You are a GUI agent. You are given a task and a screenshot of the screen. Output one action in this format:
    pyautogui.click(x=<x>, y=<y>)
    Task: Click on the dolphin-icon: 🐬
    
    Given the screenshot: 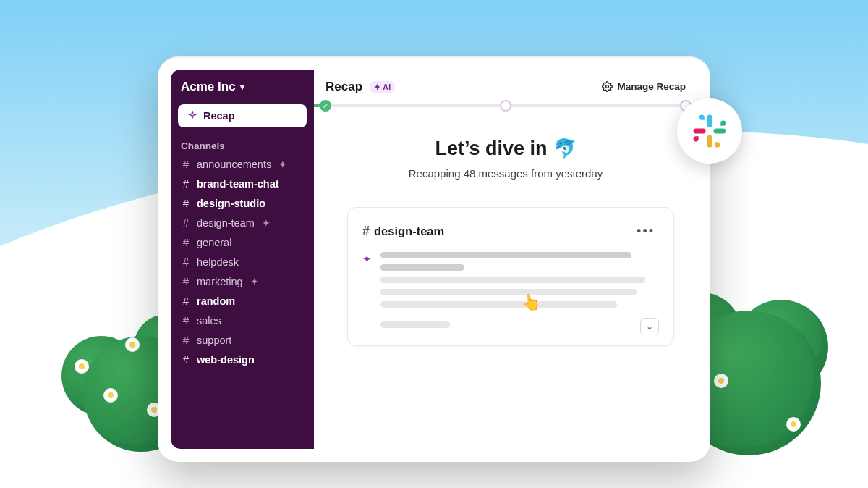 What is the action you would take?
    pyautogui.click(x=565, y=149)
    